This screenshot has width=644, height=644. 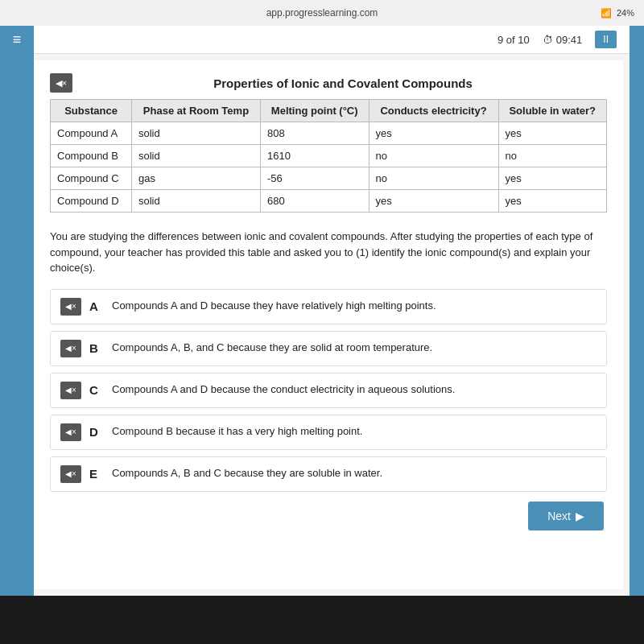 What do you see at coordinates (97, 431) in the screenshot?
I see `option-letter: D` at bounding box center [97, 431].